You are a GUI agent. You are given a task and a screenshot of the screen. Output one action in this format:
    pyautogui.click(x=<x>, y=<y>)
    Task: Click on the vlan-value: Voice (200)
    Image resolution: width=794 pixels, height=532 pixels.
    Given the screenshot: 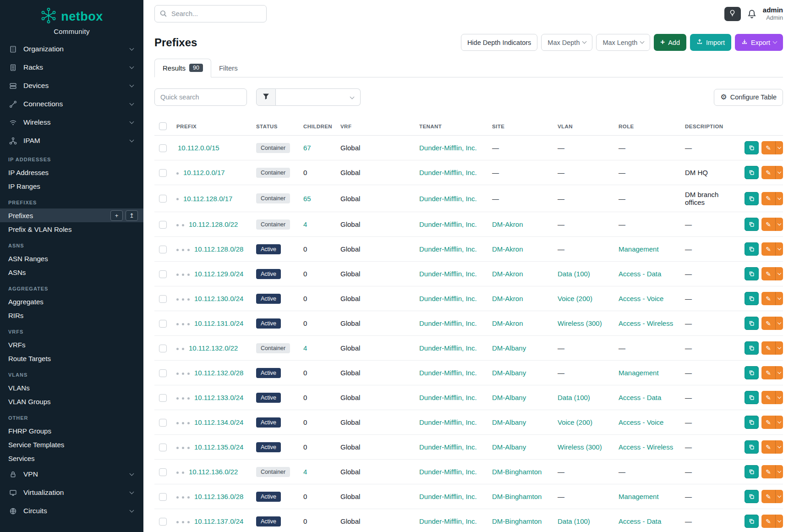 What is the action you would take?
    pyautogui.click(x=575, y=422)
    